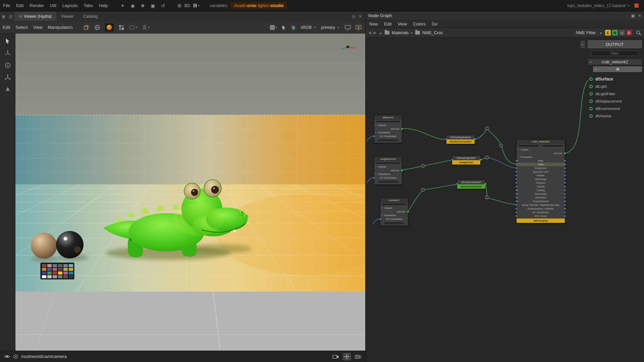 The height and width of the screenshot is (362, 644). I want to click on pause-icon, so click(195, 5).